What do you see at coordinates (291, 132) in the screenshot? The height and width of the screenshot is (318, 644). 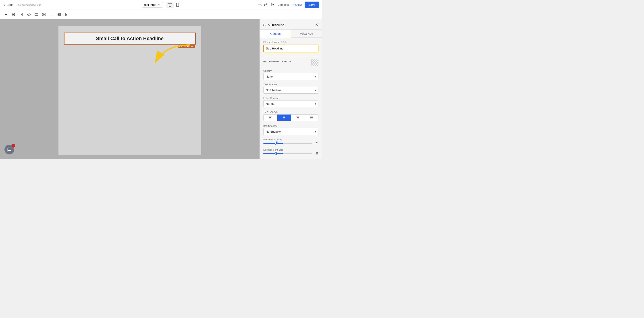 I see `box-shadow-dropdown-wrapper: No Shadow` at bounding box center [291, 132].